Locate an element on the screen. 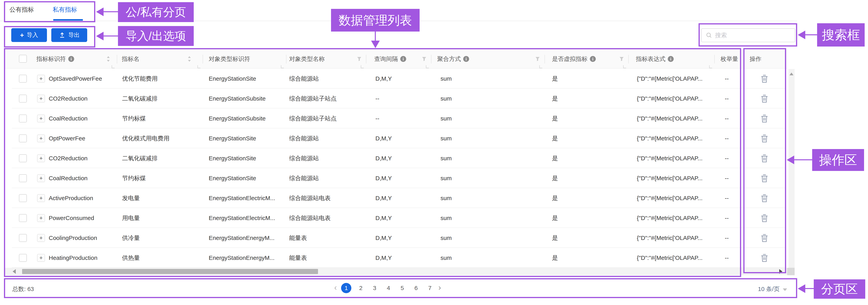  page-size-select: 10 条/页 is located at coordinates (772, 289).